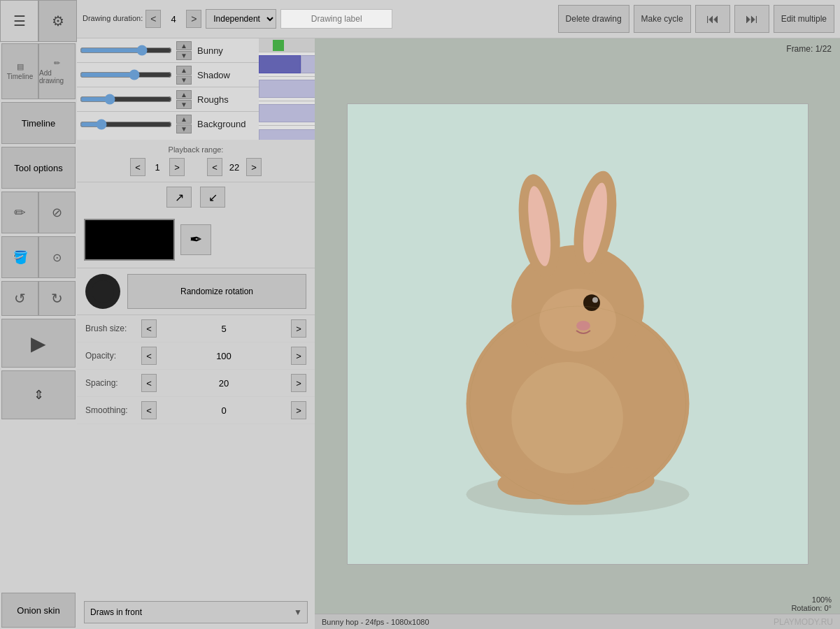  Describe the element at coordinates (196, 197) in the screenshot. I see `expand-controls: ↗ ↙` at that location.